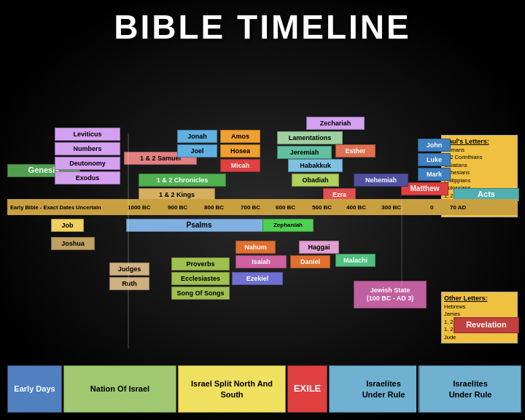  I want to click on joshua-box: Joshua, so click(73, 244).